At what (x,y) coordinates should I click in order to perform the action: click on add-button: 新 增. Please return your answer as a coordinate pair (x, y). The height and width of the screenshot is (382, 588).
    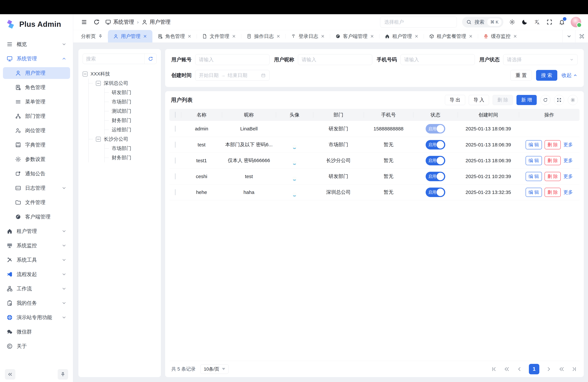
    Looking at the image, I should click on (526, 100).